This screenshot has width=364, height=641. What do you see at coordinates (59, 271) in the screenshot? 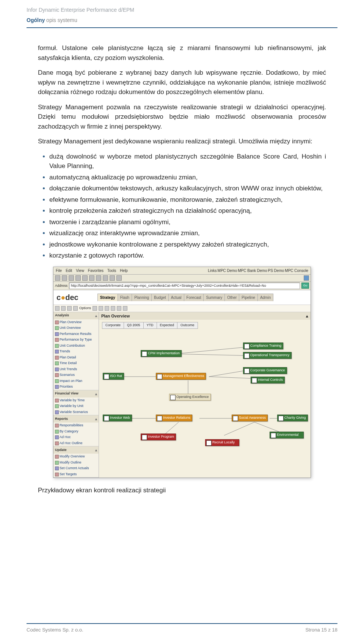
I see `menu-file: File` at bounding box center [59, 271].